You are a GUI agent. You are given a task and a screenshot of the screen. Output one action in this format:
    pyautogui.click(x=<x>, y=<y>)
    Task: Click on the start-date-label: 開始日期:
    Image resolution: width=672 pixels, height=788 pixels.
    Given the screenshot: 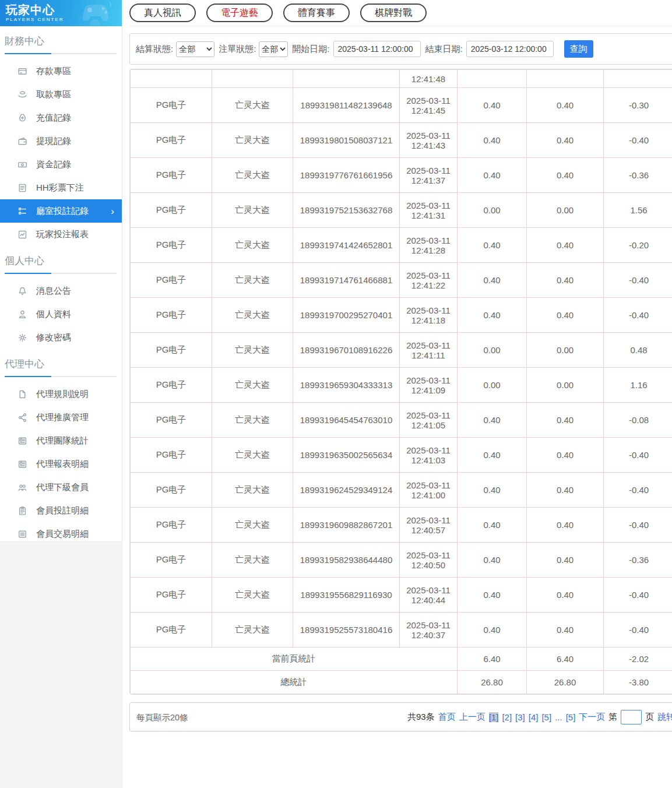 What is the action you would take?
    pyautogui.click(x=311, y=49)
    